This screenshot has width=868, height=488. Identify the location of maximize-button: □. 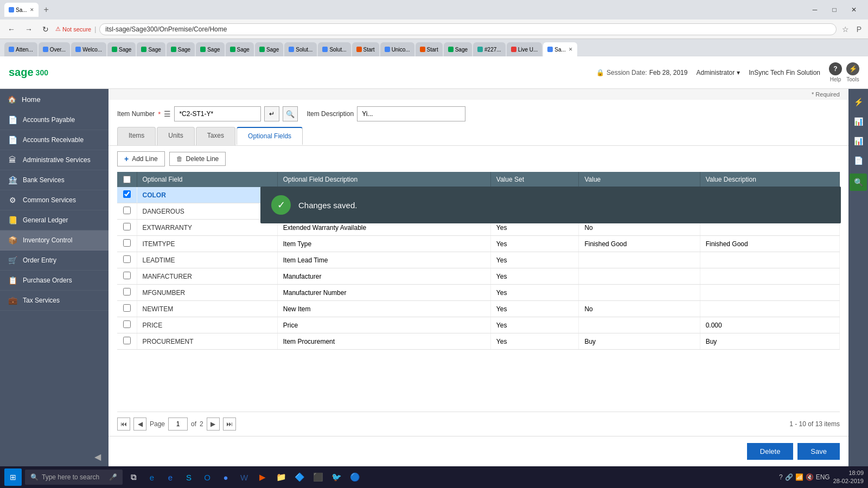
(834, 10).